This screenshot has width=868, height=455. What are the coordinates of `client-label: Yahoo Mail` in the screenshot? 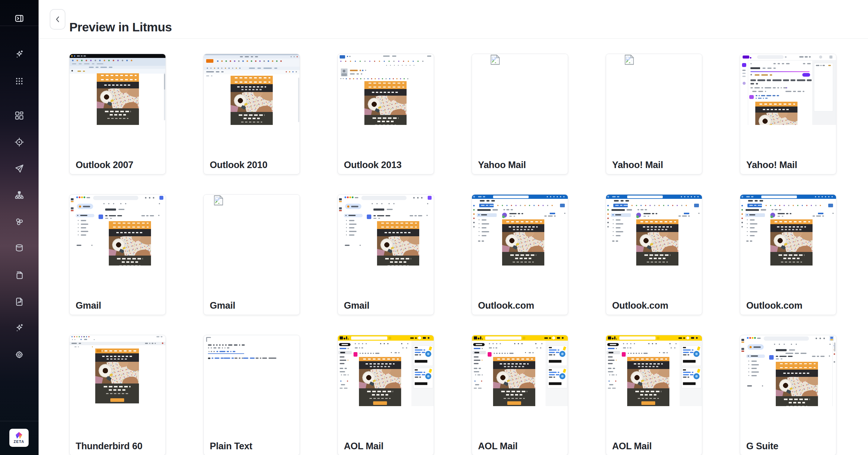 It's located at (502, 165).